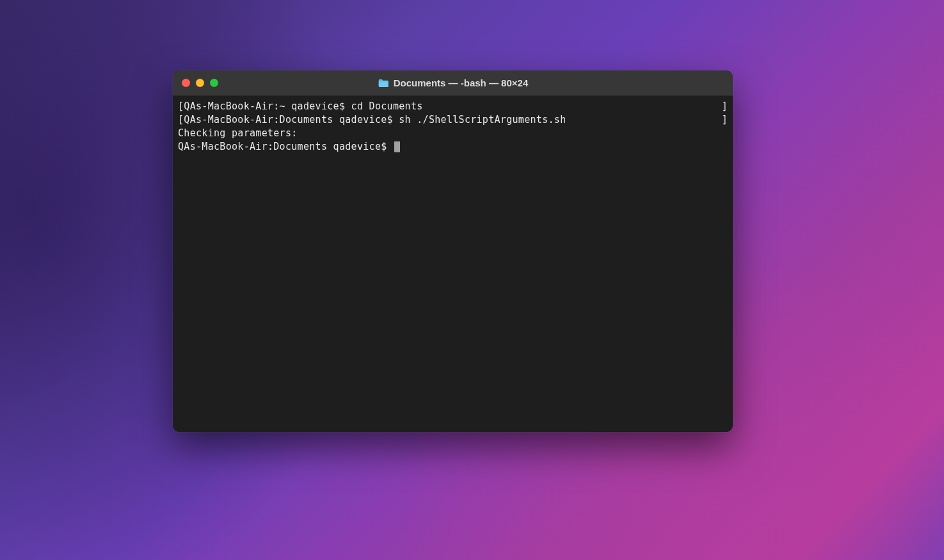 Image resolution: width=944 pixels, height=560 pixels. Describe the element at coordinates (453, 120) in the screenshot. I see `terminal-line: [QAs-MacBook-Air:Documents qadevice$ sh …` at that location.